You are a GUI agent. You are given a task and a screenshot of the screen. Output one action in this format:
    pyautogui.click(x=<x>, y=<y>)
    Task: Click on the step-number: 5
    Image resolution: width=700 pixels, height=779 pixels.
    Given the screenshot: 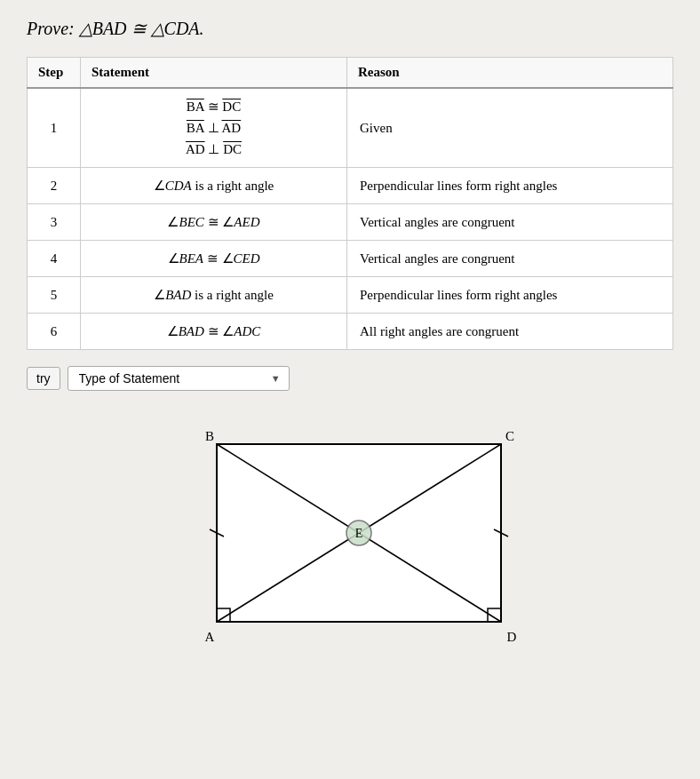 What is the action you would take?
    pyautogui.click(x=54, y=295)
    